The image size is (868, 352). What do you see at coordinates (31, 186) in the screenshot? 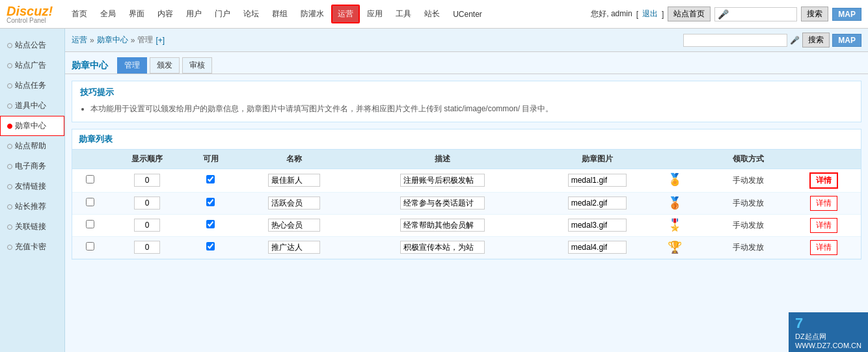
I see `sidebar-label: 友情链接` at bounding box center [31, 186].